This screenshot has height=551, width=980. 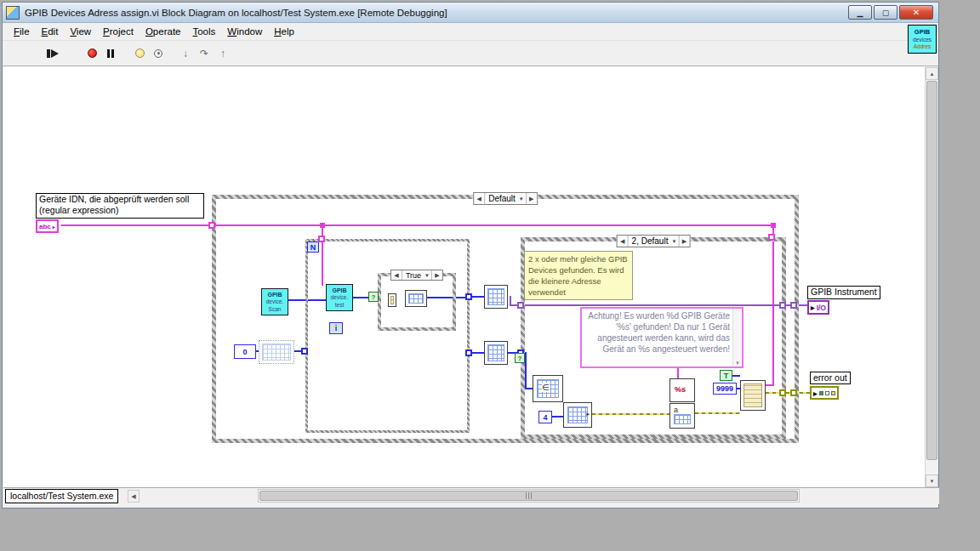 I want to click on search-icon: ∈, so click(x=546, y=388).